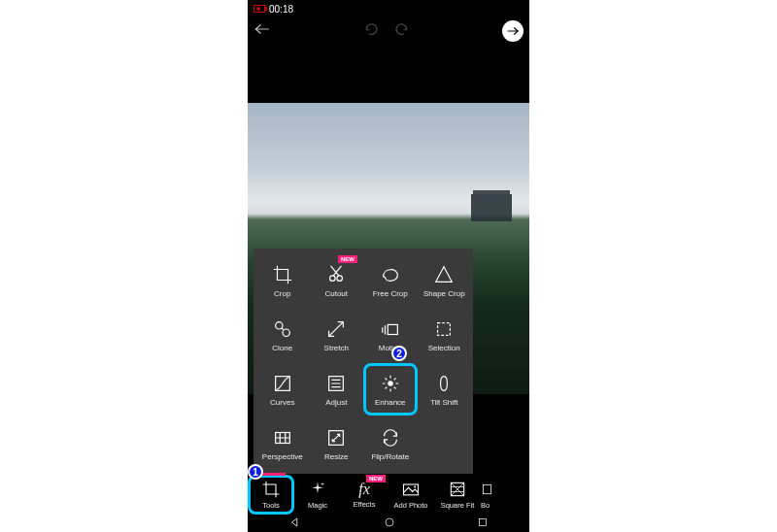  Describe the element at coordinates (458, 505) in the screenshot. I see `bottom-label: Square Fit` at that location.